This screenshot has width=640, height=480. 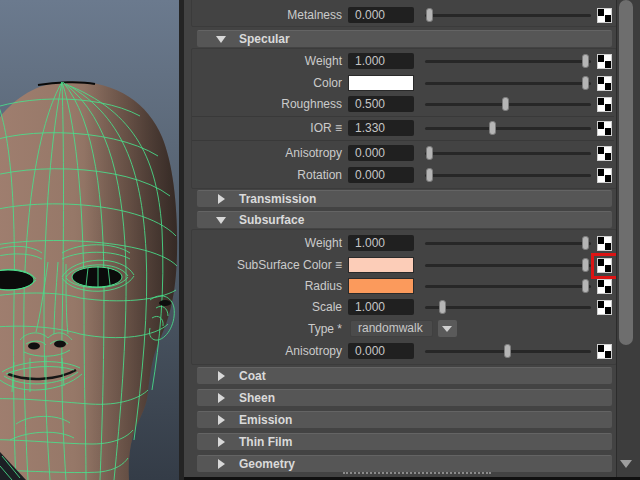 What do you see at coordinates (381, 104) in the screenshot?
I see `roughness-field: 0.500` at bounding box center [381, 104].